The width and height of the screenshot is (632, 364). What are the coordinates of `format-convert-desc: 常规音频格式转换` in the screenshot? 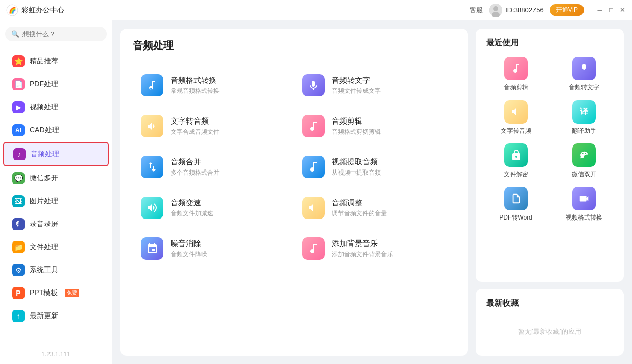 It's located at (195, 91).